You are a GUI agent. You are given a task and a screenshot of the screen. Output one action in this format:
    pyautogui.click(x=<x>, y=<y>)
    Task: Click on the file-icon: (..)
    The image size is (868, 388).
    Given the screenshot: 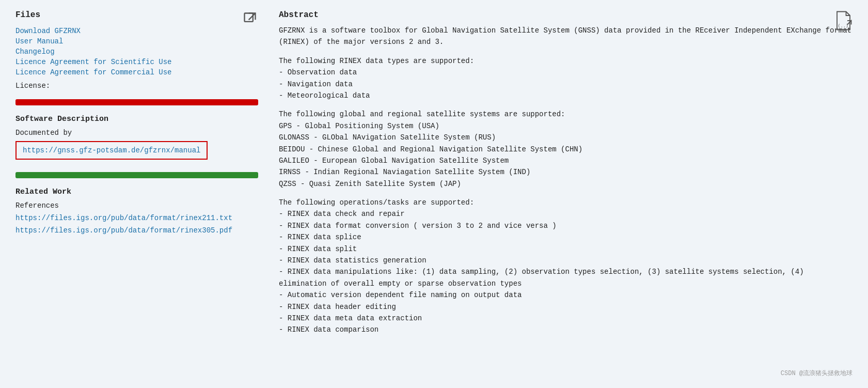 What is the action you would take?
    pyautogui.click(x=844, y=22)
    